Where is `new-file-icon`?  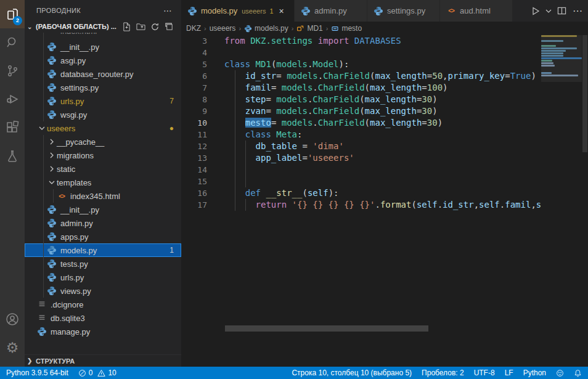 new-file-icon is located at coordinates (127, 27).